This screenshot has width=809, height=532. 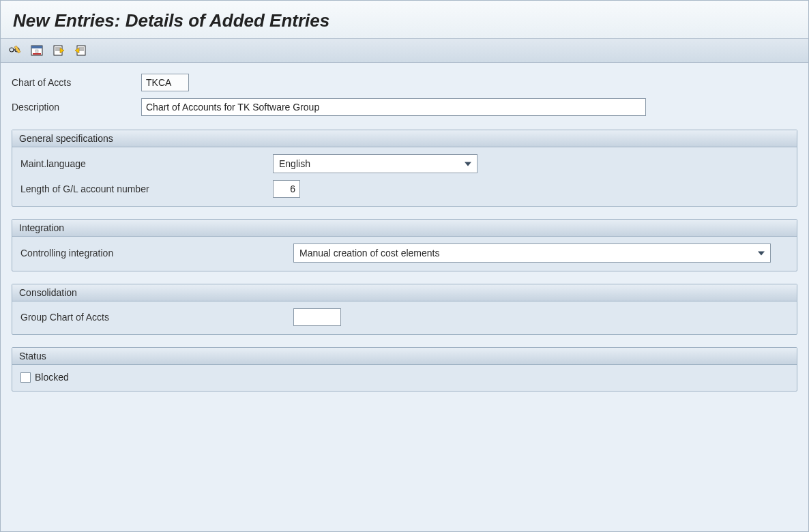 What do you see at coordinates (532, 253) in the screenshot?
I see `controlling-integration-select: Manual creation of cost elements` at bounding box center [532, 253].